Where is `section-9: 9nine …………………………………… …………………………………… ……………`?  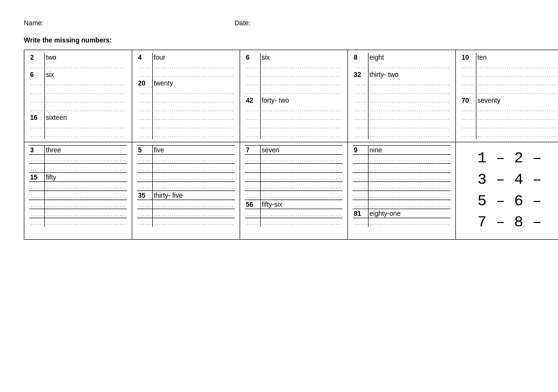
section-9: 9nine …………………………………… …………………………………… …………… is located at coordinates (402, 191).